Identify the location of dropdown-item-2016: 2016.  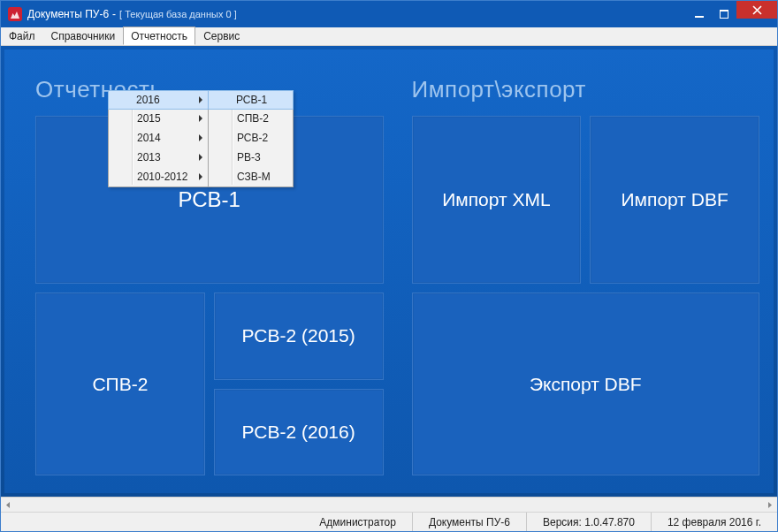
(158, 100).